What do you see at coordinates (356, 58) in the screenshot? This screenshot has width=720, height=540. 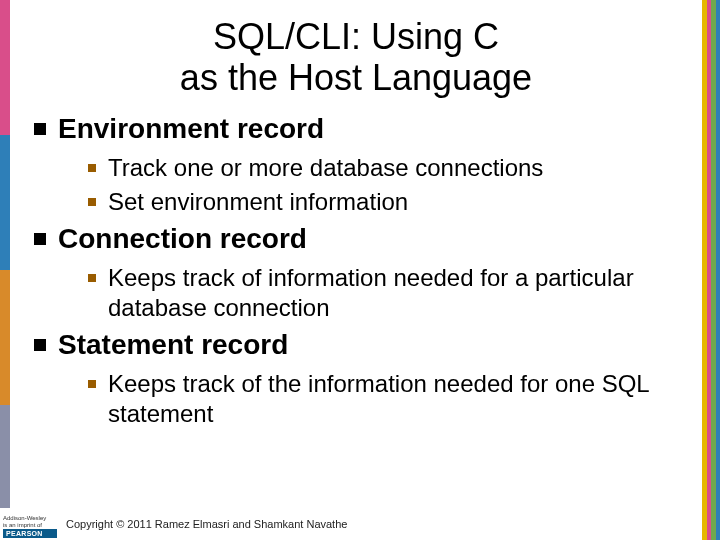 I see `slide-title: SQL/CLI: Using C as the Host Language` at bounding box center [356, 58].